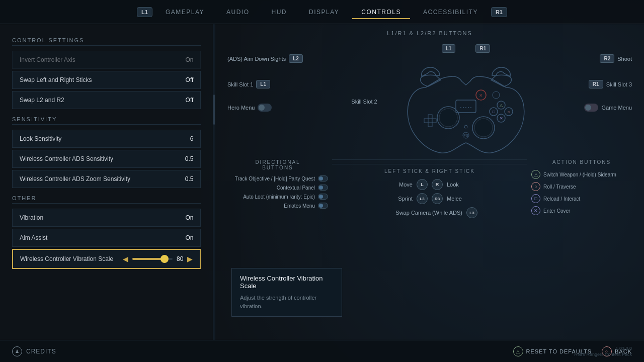 Image resolution: width=644 pixels, height=362 pixels. Describe the element at coordinates (561, 199) in the screenshot. I see `action-label: Reload / Interact` at that location.